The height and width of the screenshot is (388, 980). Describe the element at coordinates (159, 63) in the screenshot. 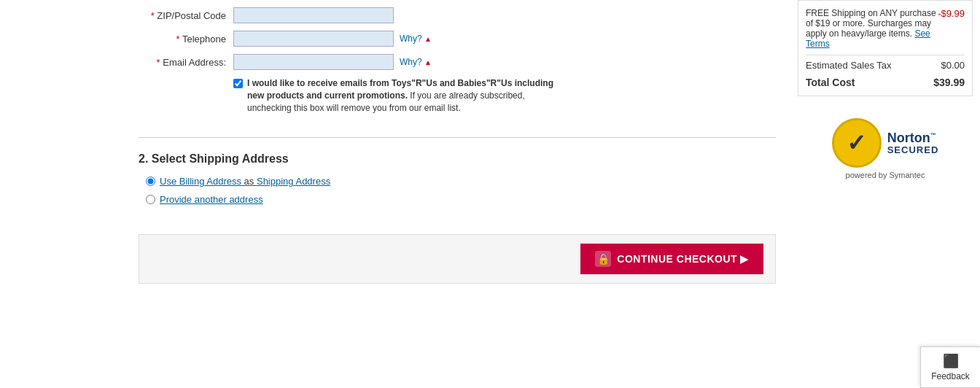

I see `email-required: *` at that location.